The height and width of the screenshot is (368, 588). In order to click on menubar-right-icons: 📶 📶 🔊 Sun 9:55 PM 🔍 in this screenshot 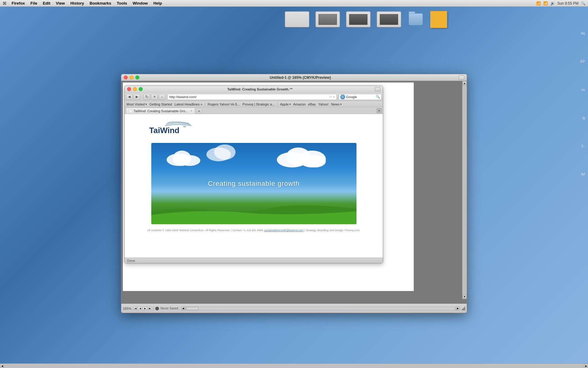, I will do `click(561, 3)`.